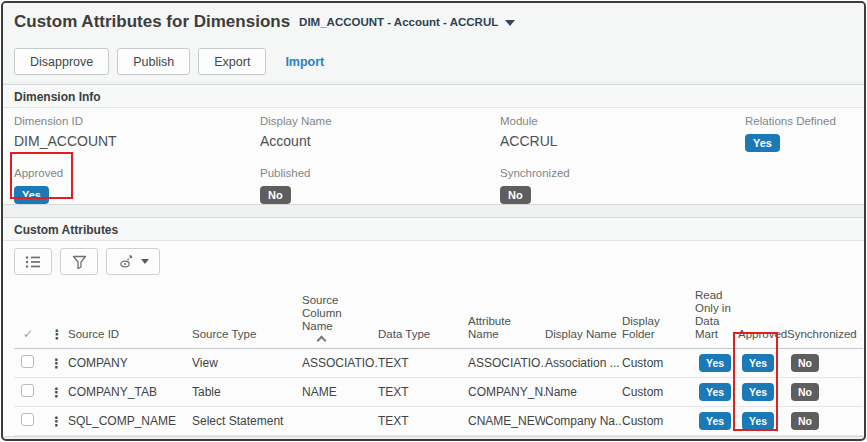 The width and height of the screenshot is (867, 442). What do you see at coordinates (232, 62) in the screenshot?
I see `export-button: Export` at bounding box center [232, 62].